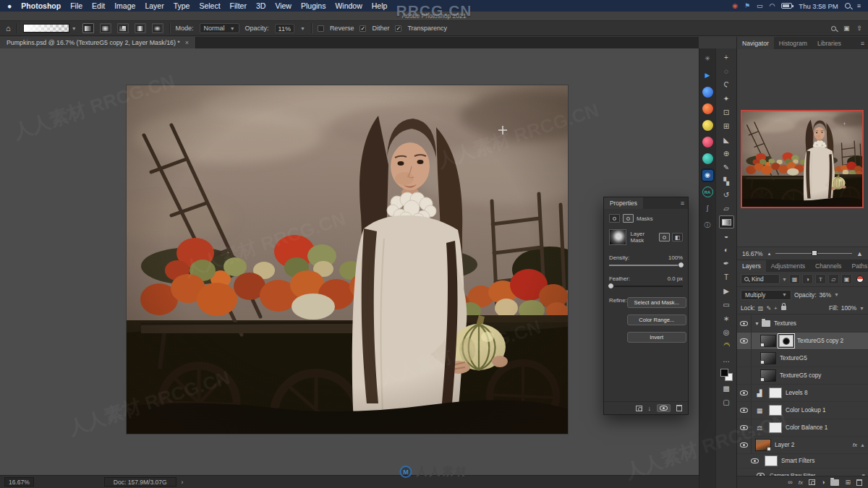 The width and height of the screenshot is (868, 488). Describe the element at coordinates (646, 286) in the screenshot. I see `feather-slider` at that location.